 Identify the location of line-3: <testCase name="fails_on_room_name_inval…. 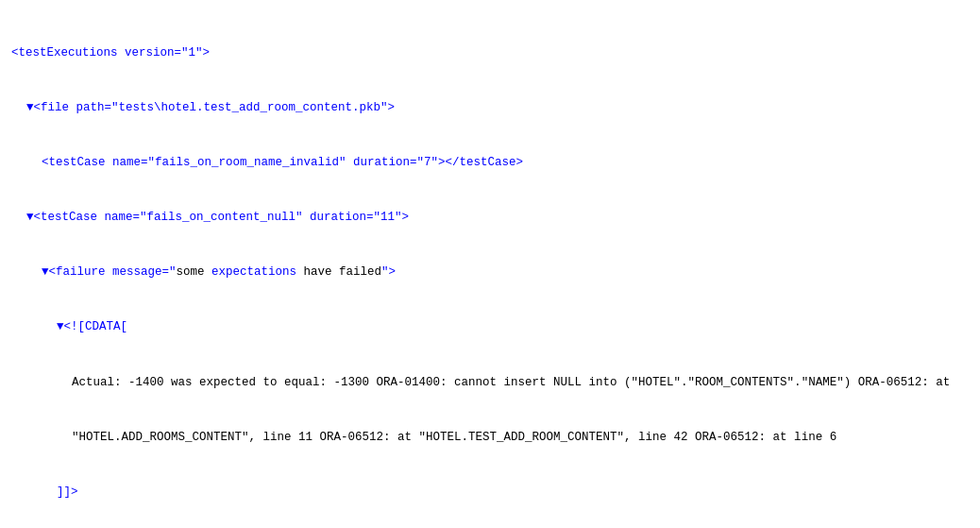
(505, 162).